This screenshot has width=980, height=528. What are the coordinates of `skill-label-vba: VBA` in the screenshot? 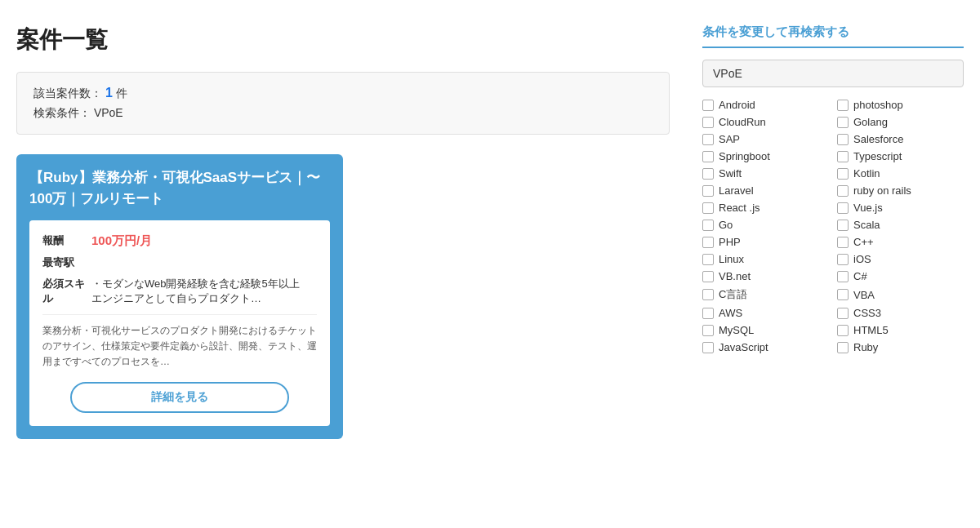 It's located at (864, 295).